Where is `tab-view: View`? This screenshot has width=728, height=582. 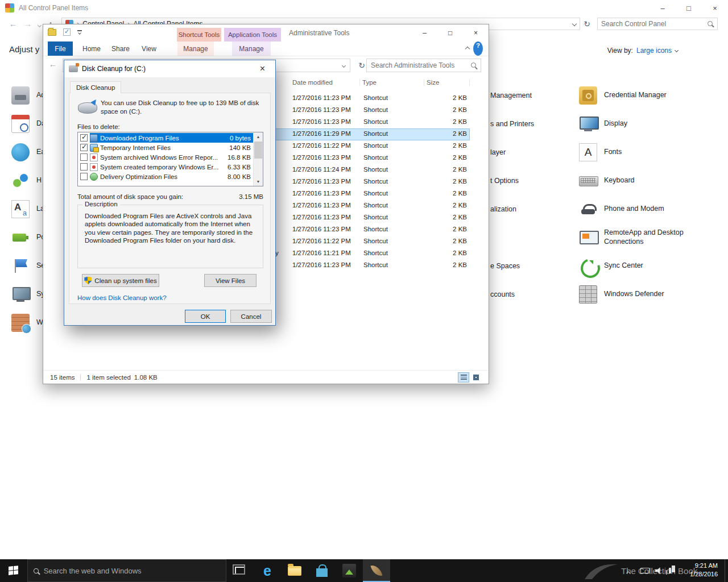
tab-view: View is located at coordinates (149, 49).